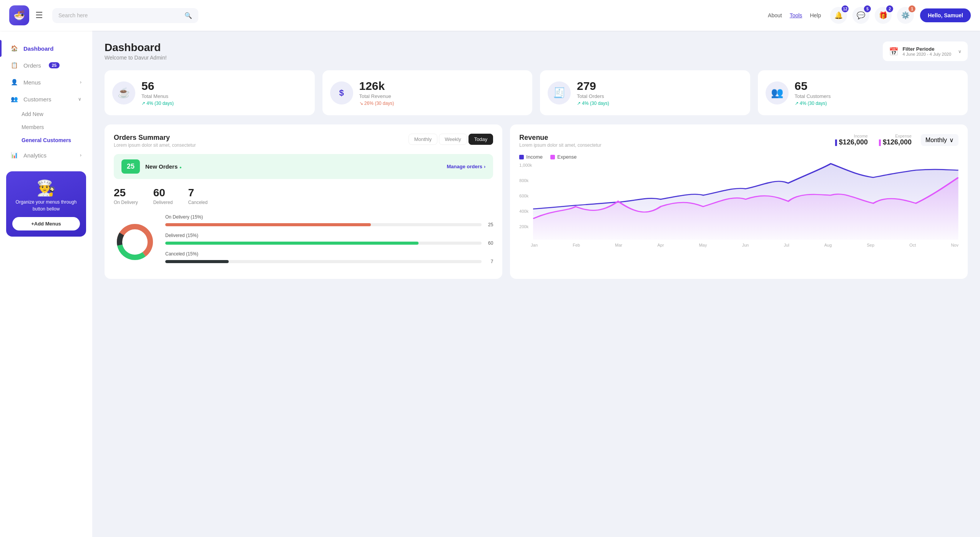 This screenshot has height=537, width=980. I want to click on revenue-top-right: Income ▐ $126,000 Expense ▐ $126,000 Mon…, so click(896, 140).